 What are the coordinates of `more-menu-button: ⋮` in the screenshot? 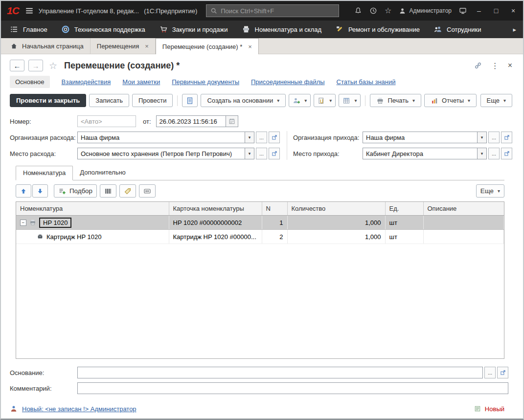 It's located at (495, 66).